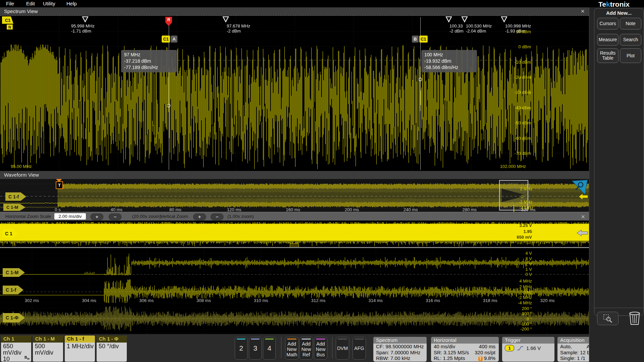 The image size is (644, 362). I want to click on add-channel-4-button: 4, so click(269, 348).